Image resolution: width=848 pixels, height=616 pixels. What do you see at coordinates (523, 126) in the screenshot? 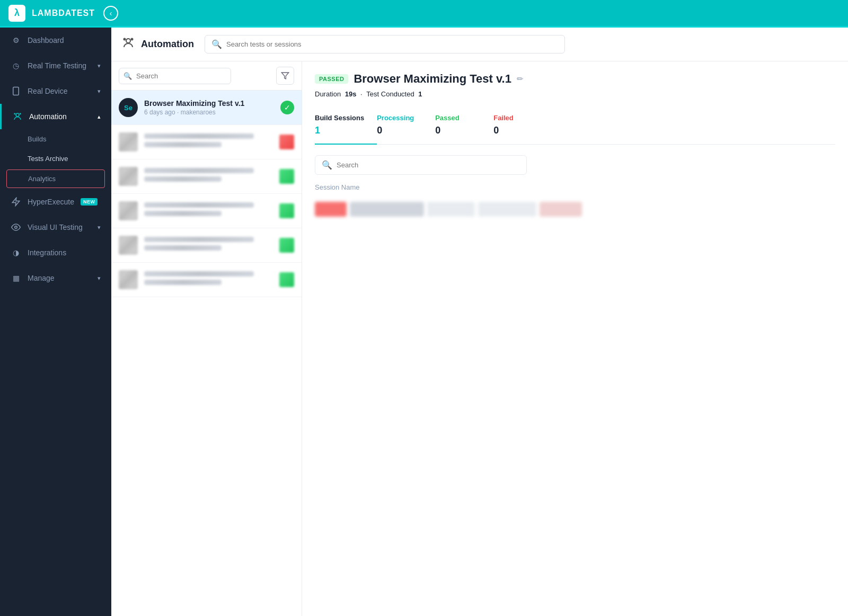
I see `stat-failed: Failed 0` at bounding box center [523, 126].